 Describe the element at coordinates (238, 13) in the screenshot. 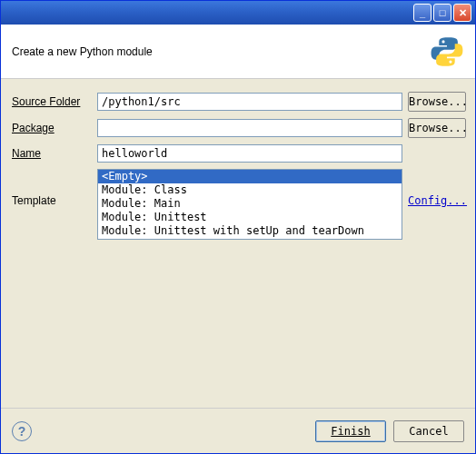

I see `titlebar: _ □ ✕` at that location.